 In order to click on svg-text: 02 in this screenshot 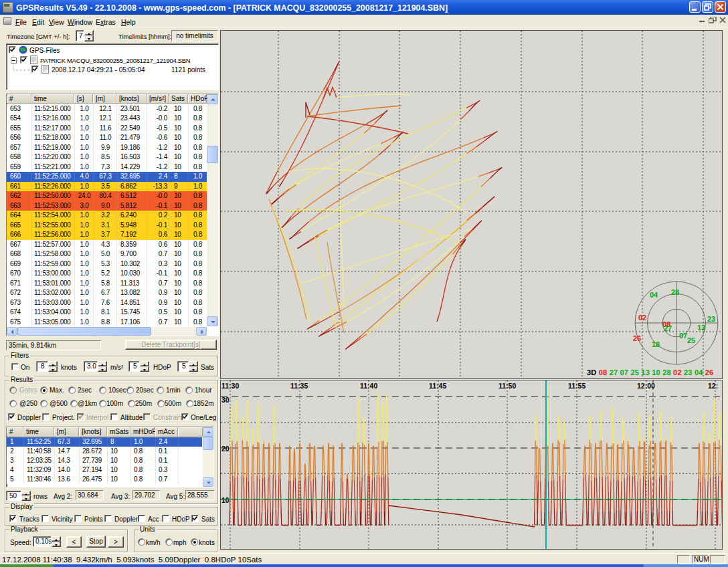, I will do `click(642, 318)`.